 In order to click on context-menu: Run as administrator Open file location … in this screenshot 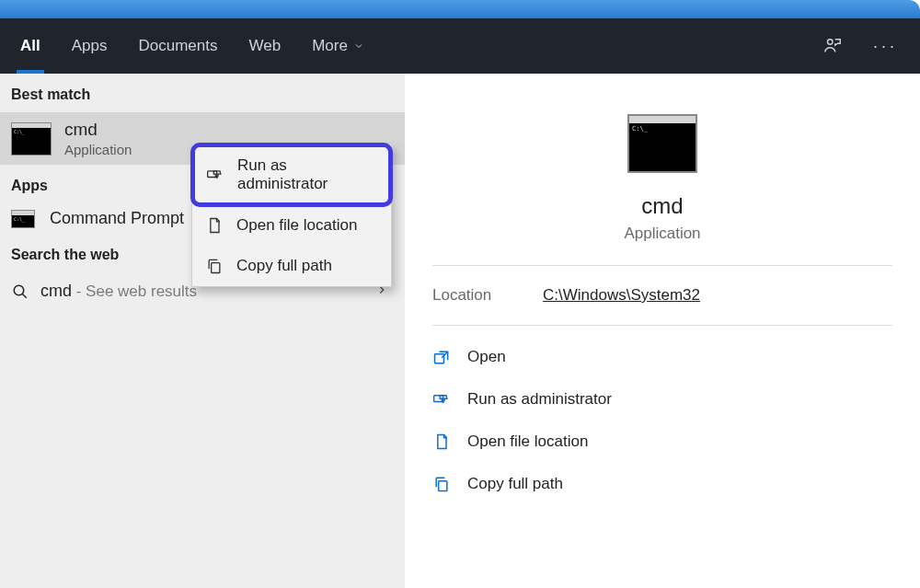, I will do `click(292, 215)`.